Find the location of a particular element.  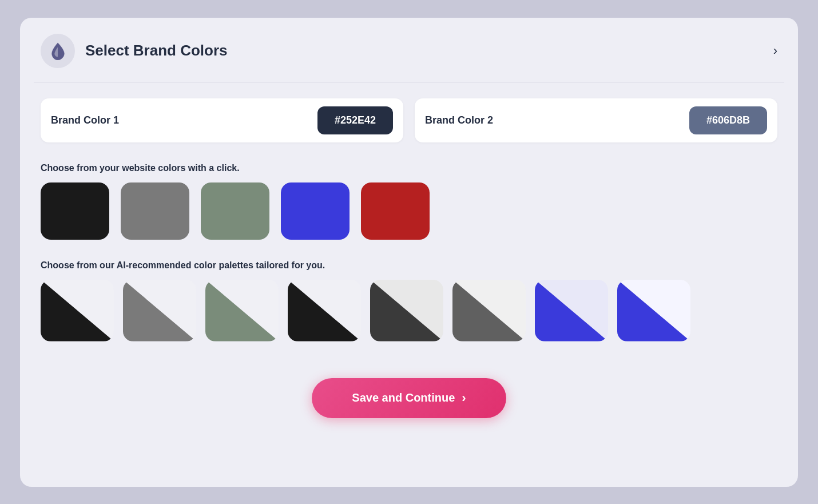

brand-color-row: Brand Color 1 #252E42 Brand Color 2 #606… is located at coordinates (409, 120).